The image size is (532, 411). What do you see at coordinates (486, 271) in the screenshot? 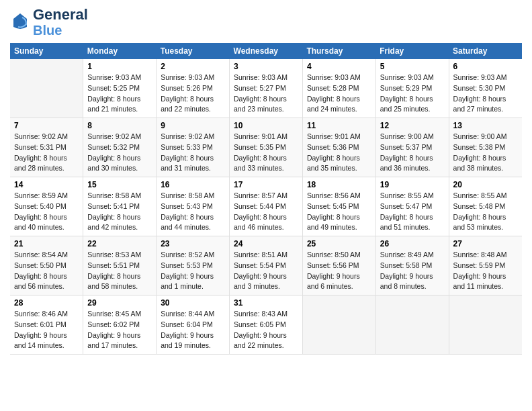
I see `day-info: Sunrise: 8:48 AM Sunset: 5:59 PM Dayligh…` at bounding box center [486, 271].